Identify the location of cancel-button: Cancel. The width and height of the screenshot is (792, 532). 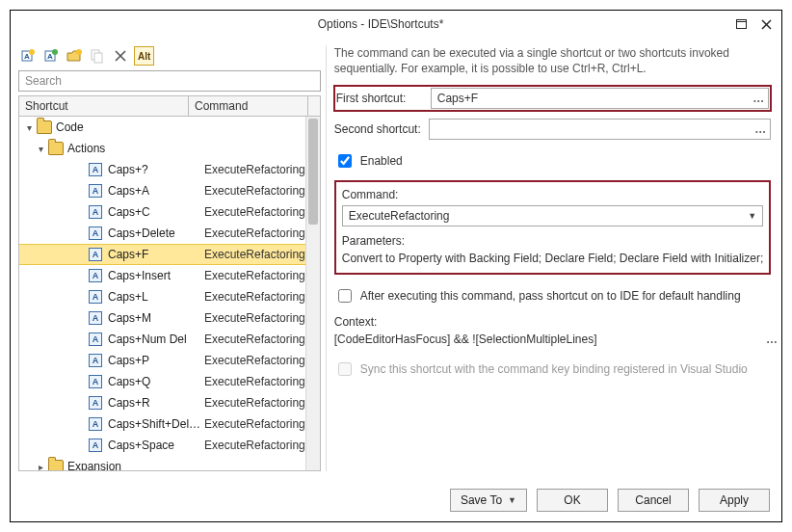
(653, 500).